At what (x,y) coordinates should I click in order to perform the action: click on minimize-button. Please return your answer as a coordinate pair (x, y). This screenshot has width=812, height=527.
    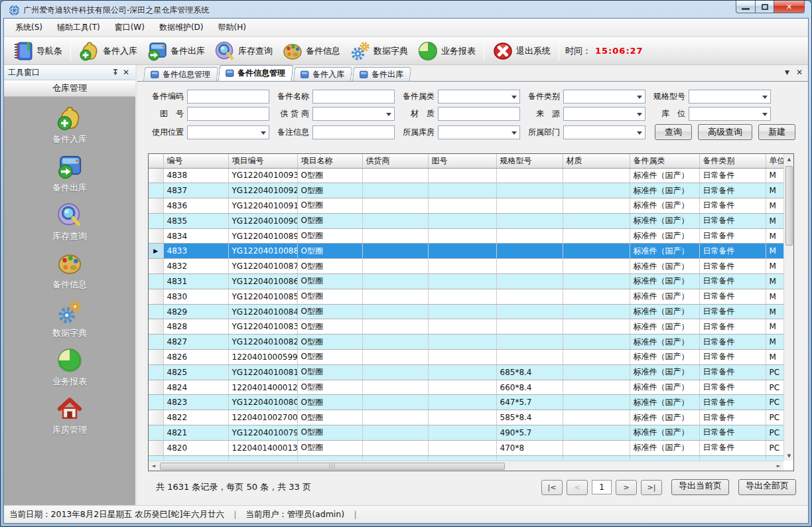
    Looking at the image, I should click on (746, 7).